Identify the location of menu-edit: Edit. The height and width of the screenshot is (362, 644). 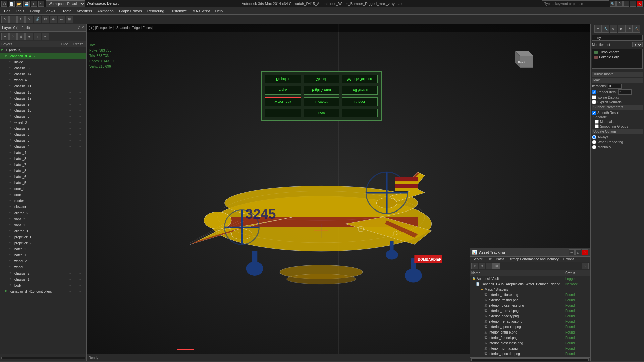
(7, 11).